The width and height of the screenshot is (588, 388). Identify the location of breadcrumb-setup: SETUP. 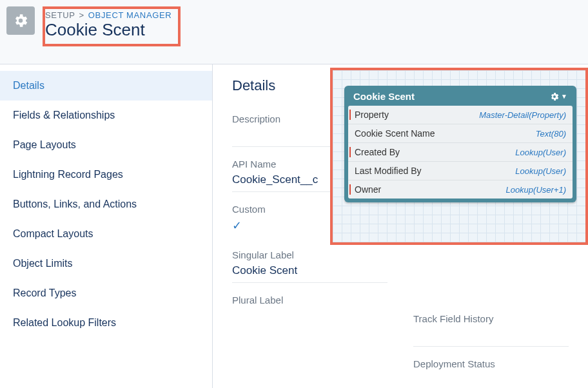
(61, 15).